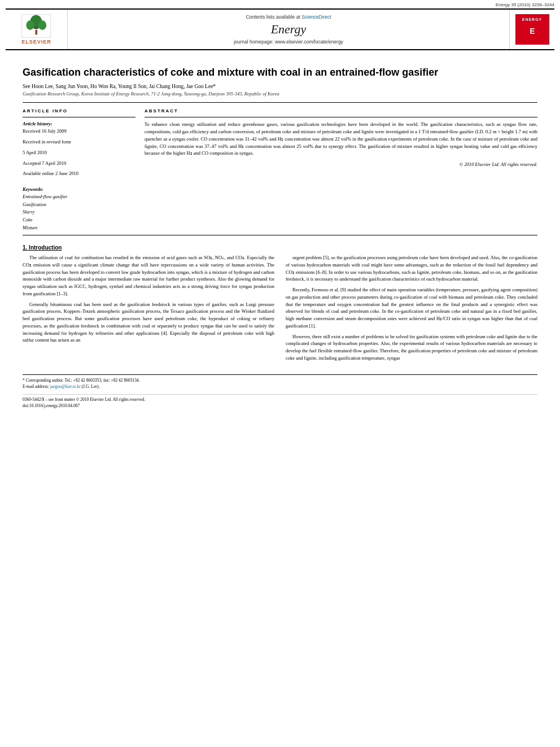  I want to click on elsevier-label: ELSEVIER, so click(36, 42).